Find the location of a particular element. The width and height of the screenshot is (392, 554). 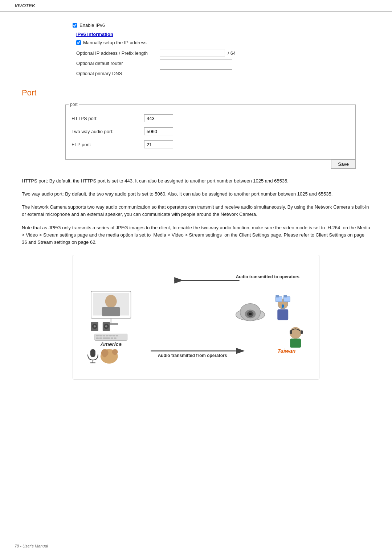

enable-ipv6-label: Enable IPv6 is located at coordinates (92, 25).